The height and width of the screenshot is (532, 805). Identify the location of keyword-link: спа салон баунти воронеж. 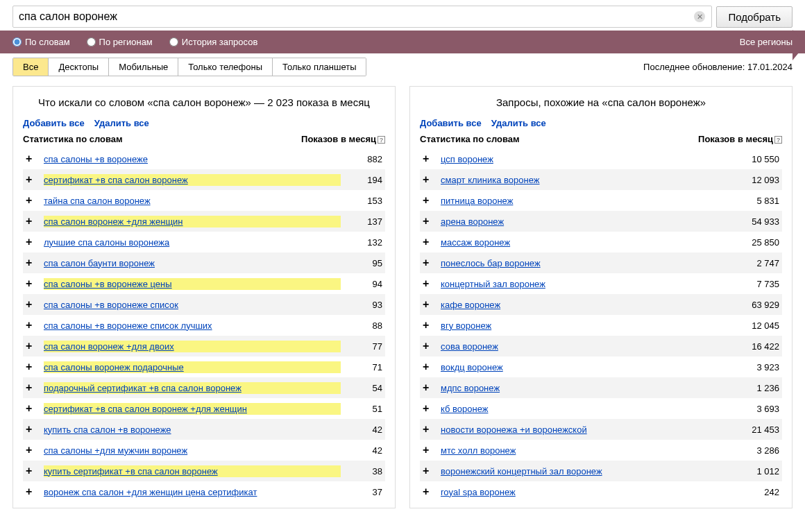
(192, 264).